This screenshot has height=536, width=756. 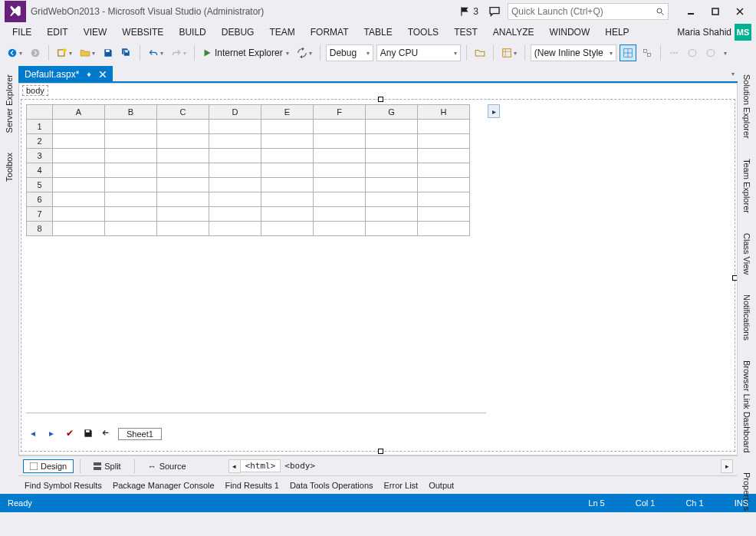 I want to click on source-view-button: ↔ Source, so click(x=167, y=466).